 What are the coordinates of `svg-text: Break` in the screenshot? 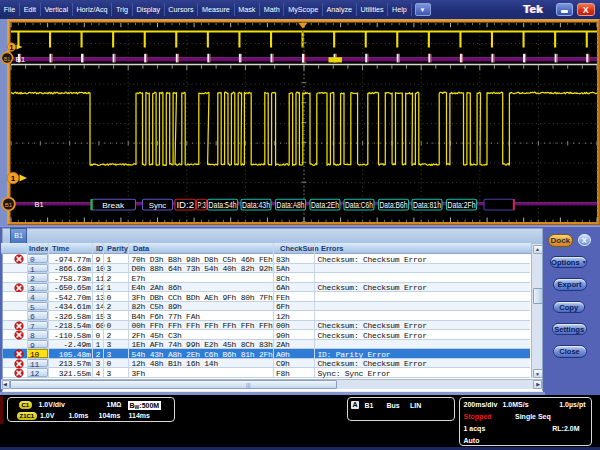 It's located at (113, 206).